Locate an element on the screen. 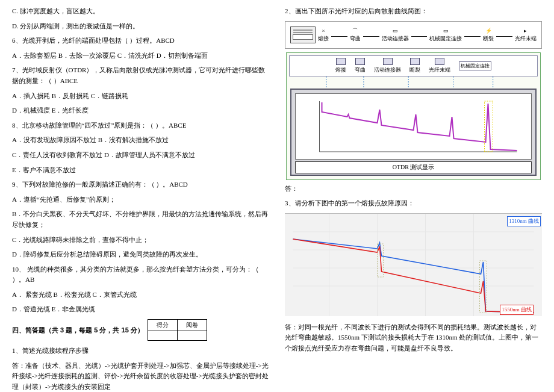 This screenshot has height=392, width=554. otdr-compare-trace is located at coordinates (413, 265).